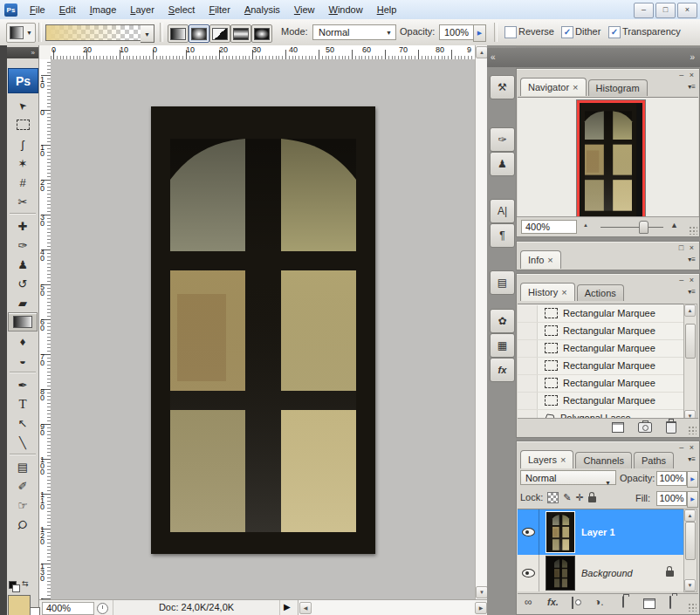  Describe the element at coordinates (262, 33) in the screenshot. I see `diamond-gradient-button` at that location.